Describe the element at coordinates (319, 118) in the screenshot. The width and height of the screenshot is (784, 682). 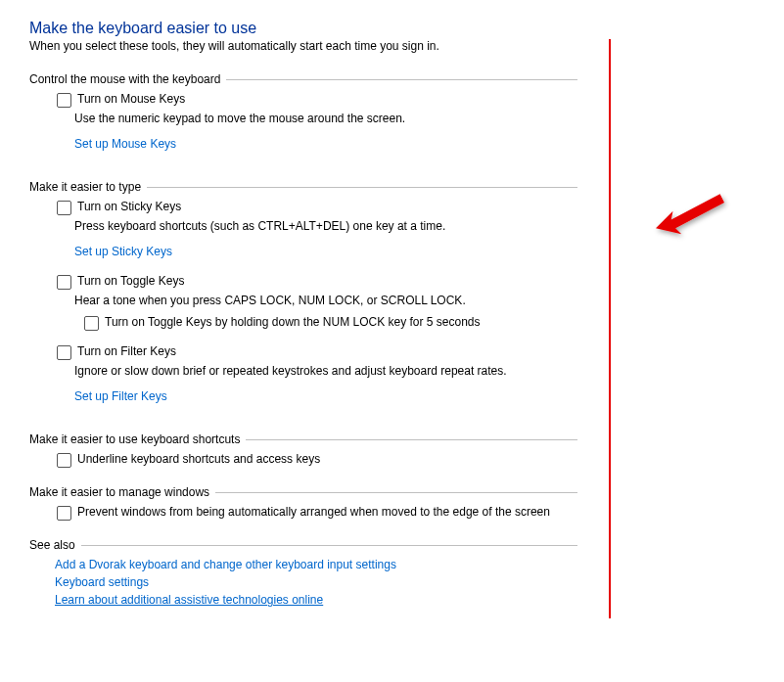
I see `desc-mouse-keys: Use the numeric keypad to move the mouse…` at that location.